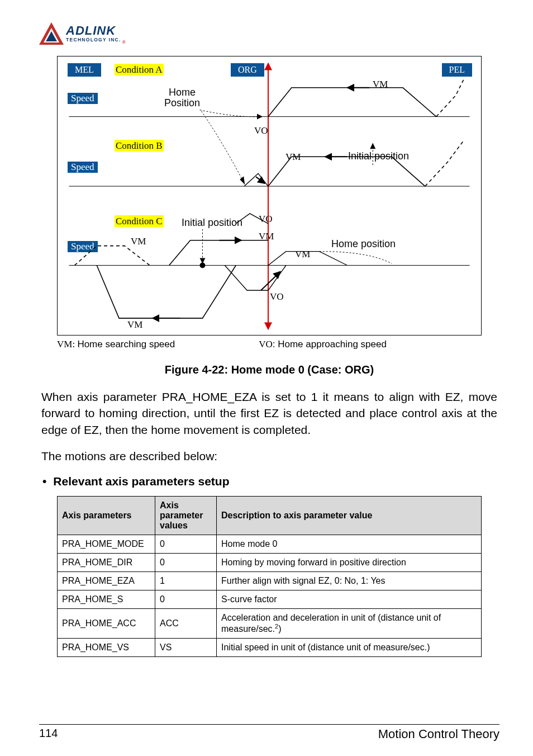 The height and width of the screenshot is (756, 533). I want to click on cell-desc: Initial speed in unit of (distance unit …, so click(349, 648).